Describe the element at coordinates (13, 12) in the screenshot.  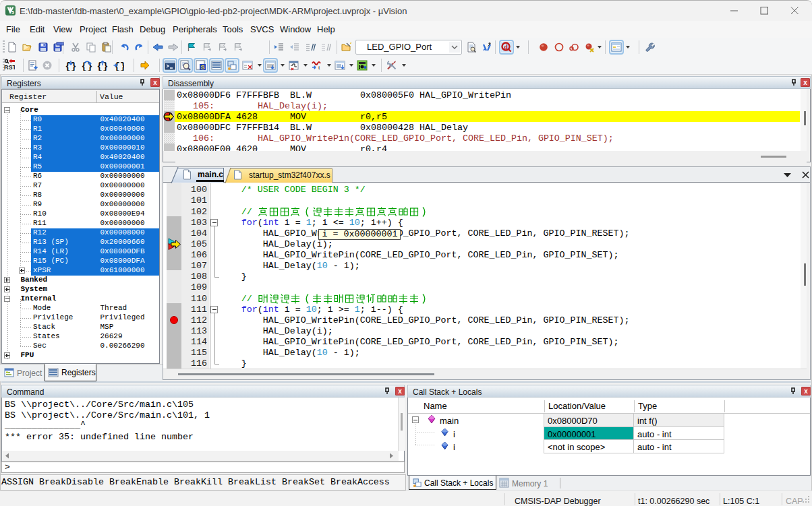
I see `svg-text: 5` at that location.